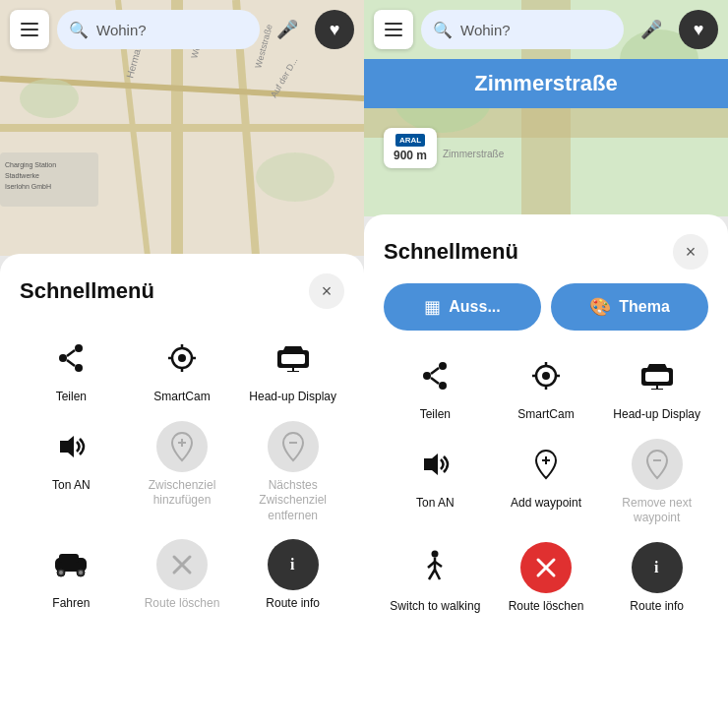 This screenshot has width=728, height=726. What do you see at coordinates (71, 604) in the screenshot?
I see `fahren-label-left: Fahren` at bounding box center [71, 604].